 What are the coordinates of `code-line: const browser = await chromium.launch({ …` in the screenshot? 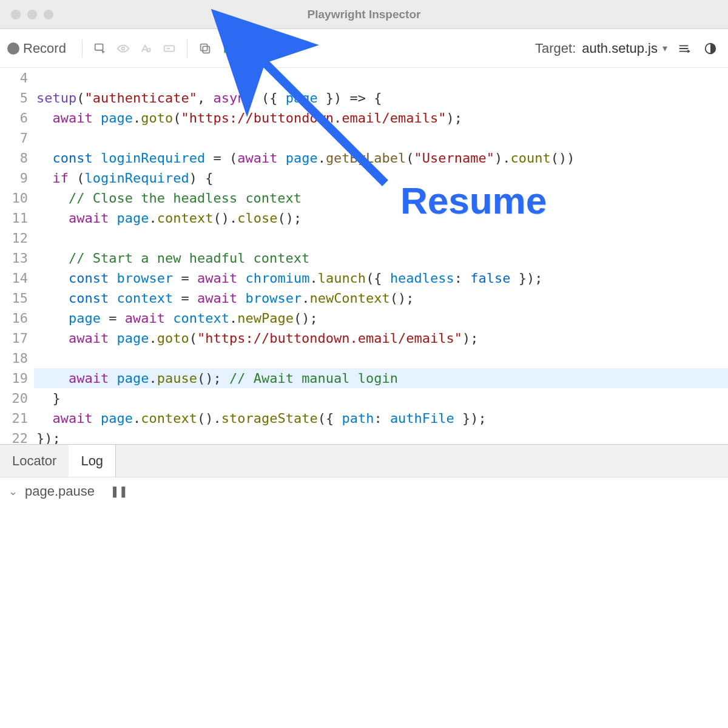 It's located at (381, 278).